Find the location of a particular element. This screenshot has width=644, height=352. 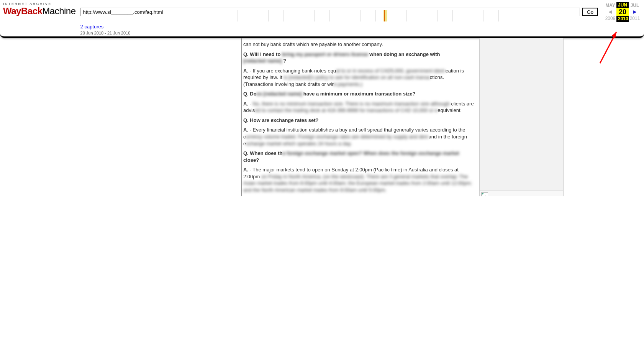

faq-q3: Q. How are exchange rates set? is located at coordinates (359, 120).